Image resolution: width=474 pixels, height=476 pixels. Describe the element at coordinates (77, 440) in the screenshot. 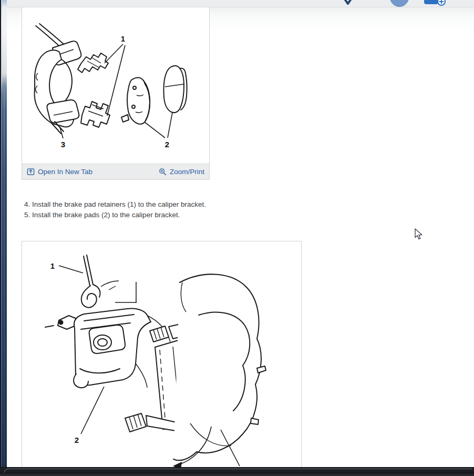

I see `fig2-label-caliper: 2` at that location.